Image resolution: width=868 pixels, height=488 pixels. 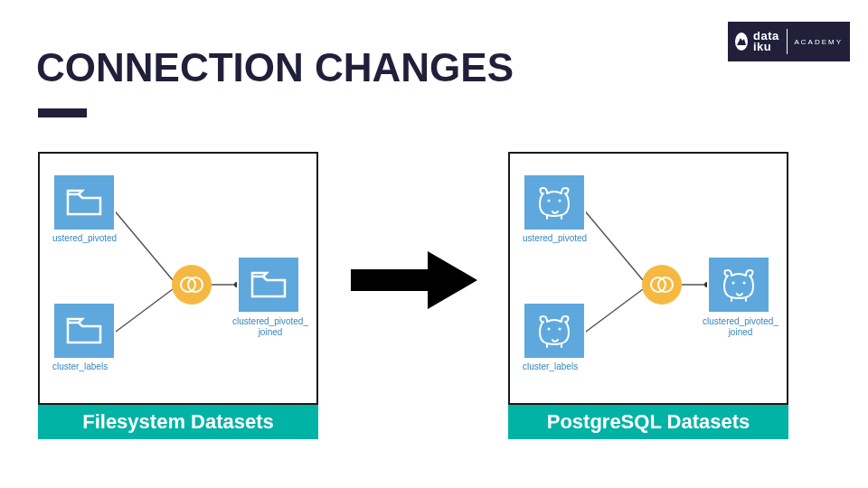 What do you see at coordinates (554, 202) in the screenshot?
I see `dataset-node-postgres-input1` at bounding box center [554, 202].